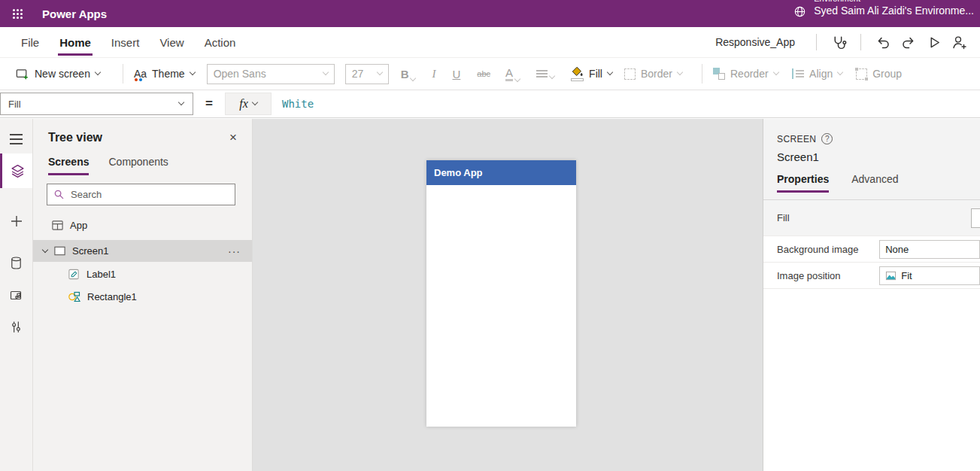  Describe the element at coordinates (220, 42) in the screenshot. I see `menu-action: Action` at that location.